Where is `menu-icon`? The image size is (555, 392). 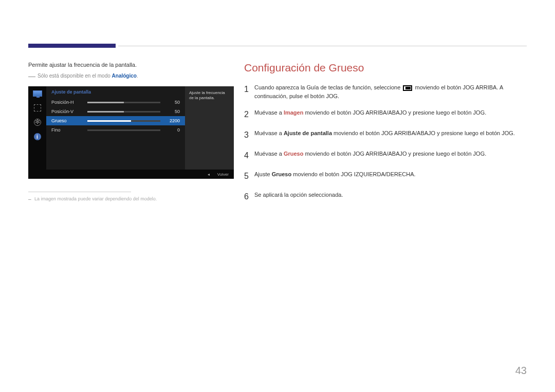
menu-icon is located at coordinates (408, 88).